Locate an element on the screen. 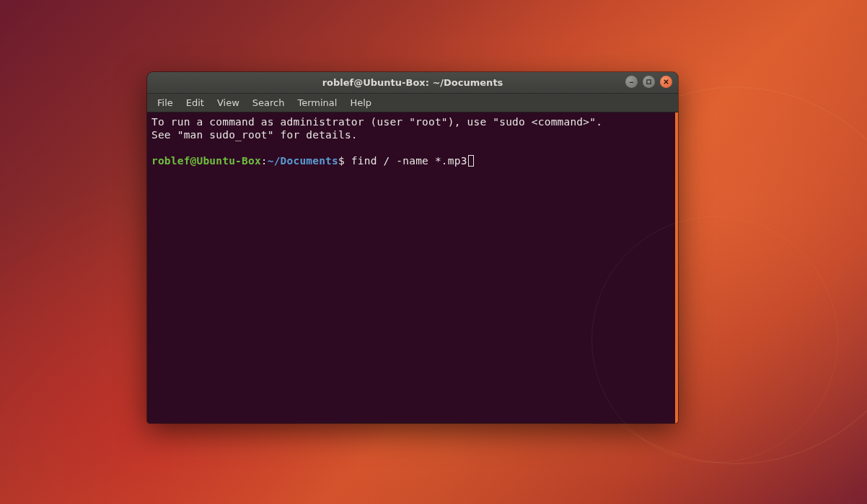  window-title: roblef@Ubuntu-Box: ~/Documents is located at coordinates (413, 82).